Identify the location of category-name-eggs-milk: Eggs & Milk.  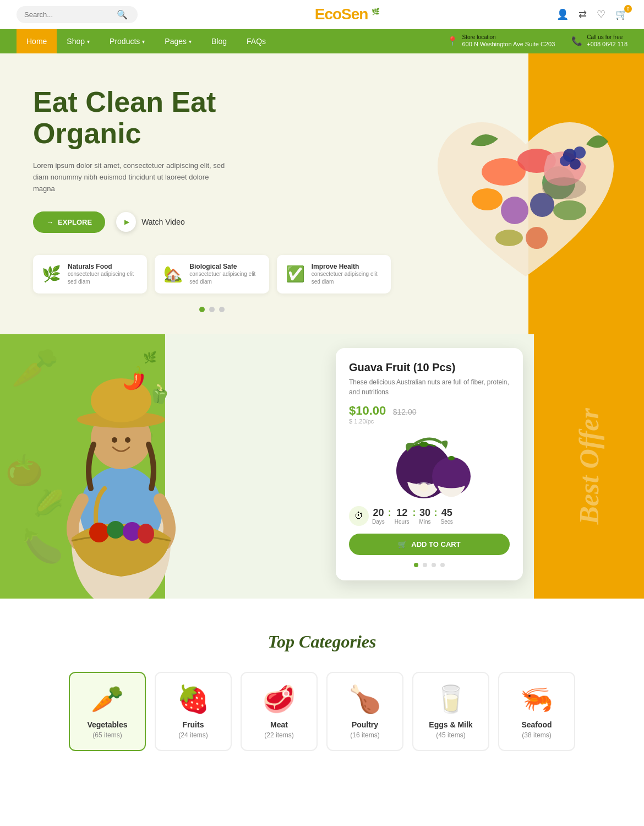
(450, 725).